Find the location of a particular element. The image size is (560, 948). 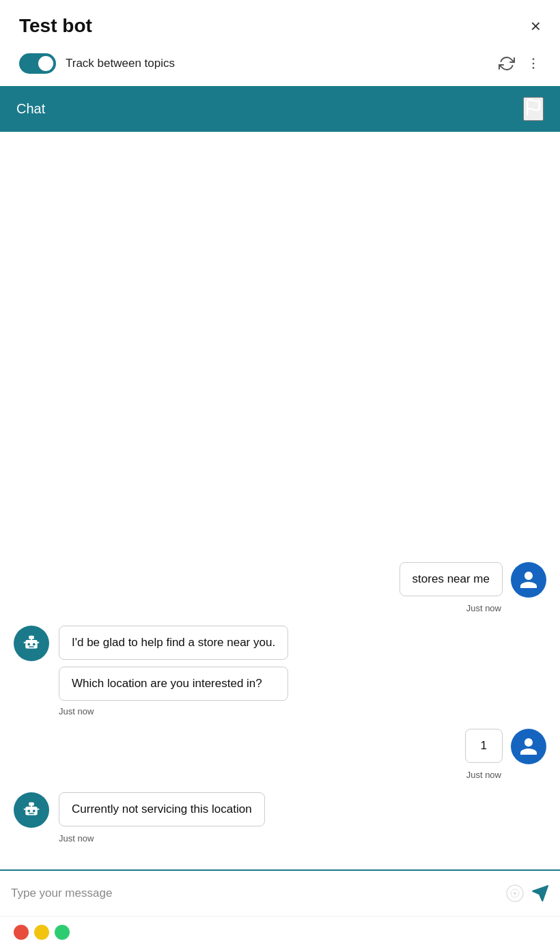

send-button is located at coordinates (540, 893).